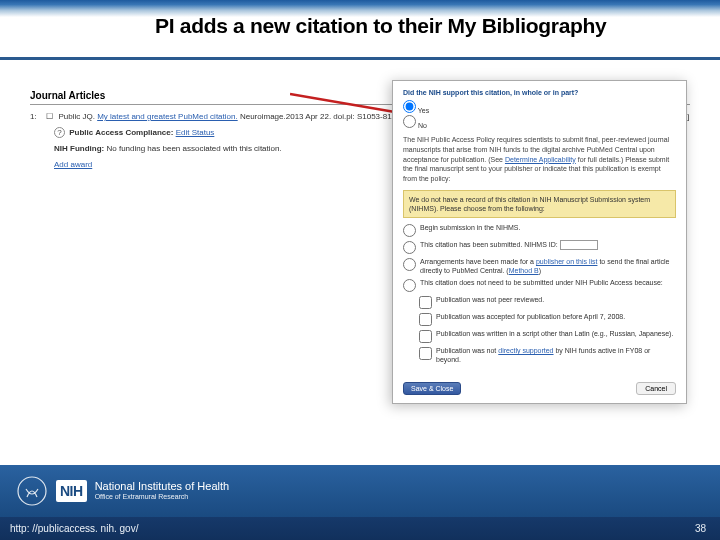 This screenshot has height=540, width=720. Describe the element at coordinates (74, 528) in the screenshot. I see `footer-url: http: //publicaccess. nih. gov/` at that location.